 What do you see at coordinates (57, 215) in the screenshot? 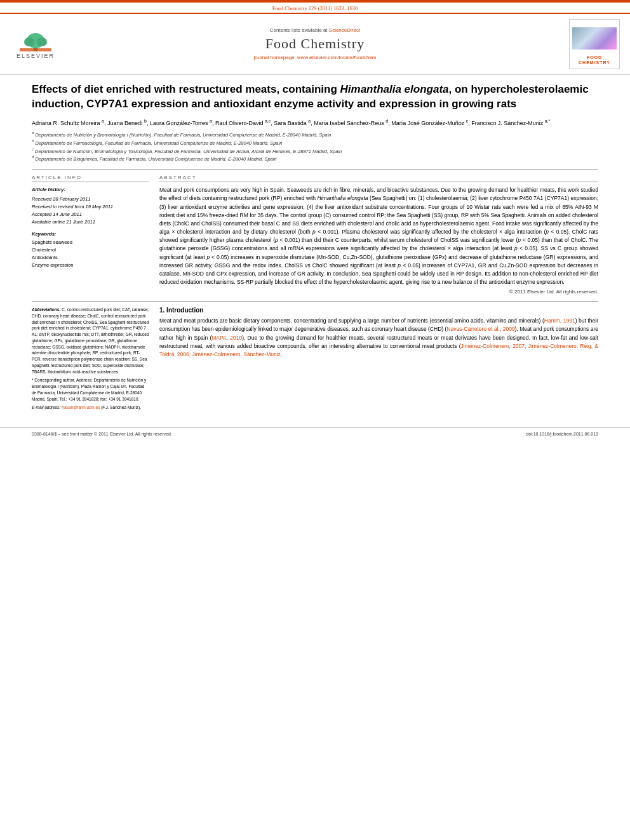
I see `accepted-date: Accepted 14 June 2011` at bounding box center [57, 215].